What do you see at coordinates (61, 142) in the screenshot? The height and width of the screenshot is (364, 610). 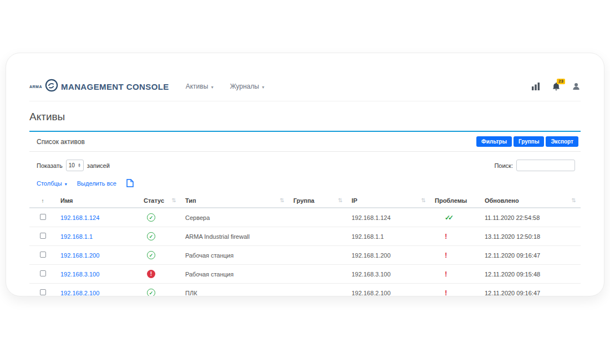 I see `panel-title: Список активов` at bounding box center [61, 142].